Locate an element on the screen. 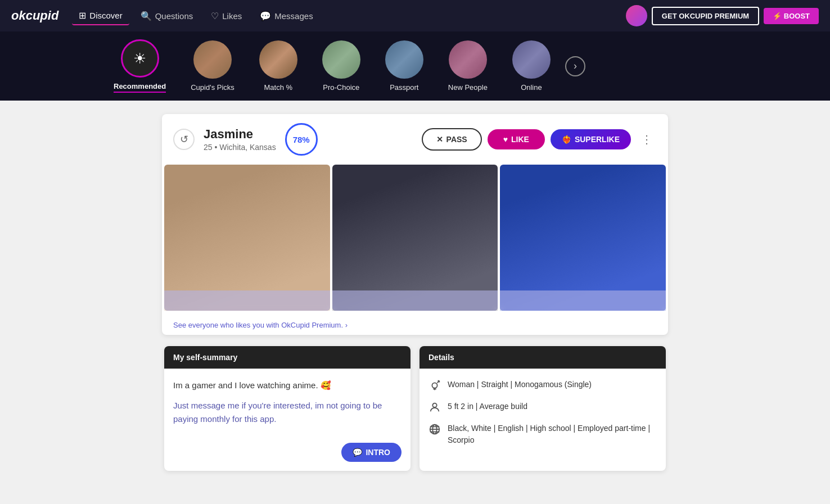 The width and height of the screenshot is (830, 504). category-label-cupids: Cupid's Picks is located at coordinates (213, 88).